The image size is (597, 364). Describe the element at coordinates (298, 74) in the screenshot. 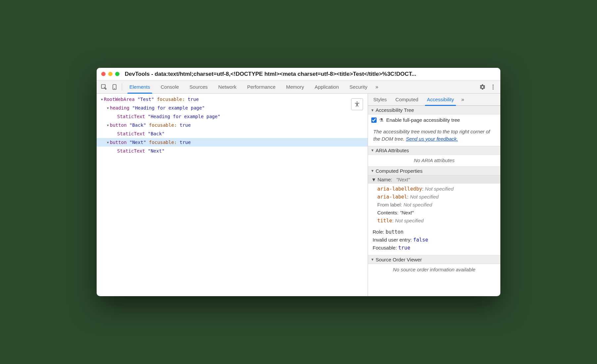

I see `titlebar: DevTools - data:text/html;charset=utf-8,…` at that location.